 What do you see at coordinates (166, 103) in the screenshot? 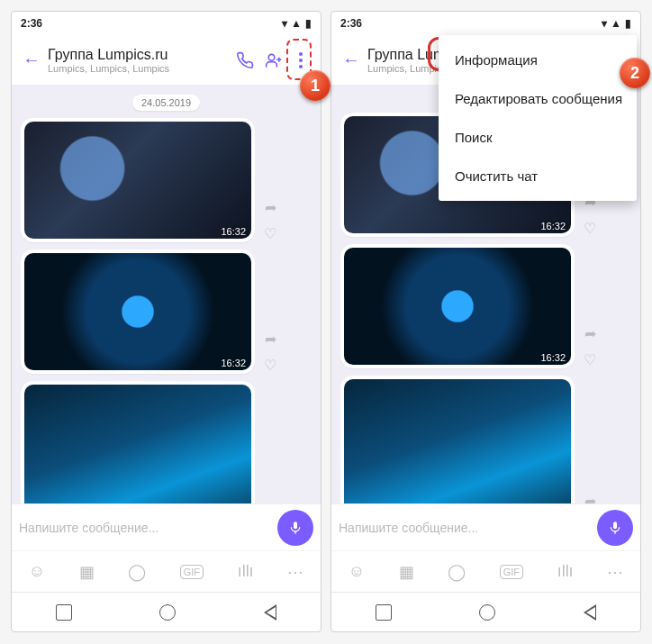
I see `date-pill: 24.05.2019` at bounding box center [166, 103].